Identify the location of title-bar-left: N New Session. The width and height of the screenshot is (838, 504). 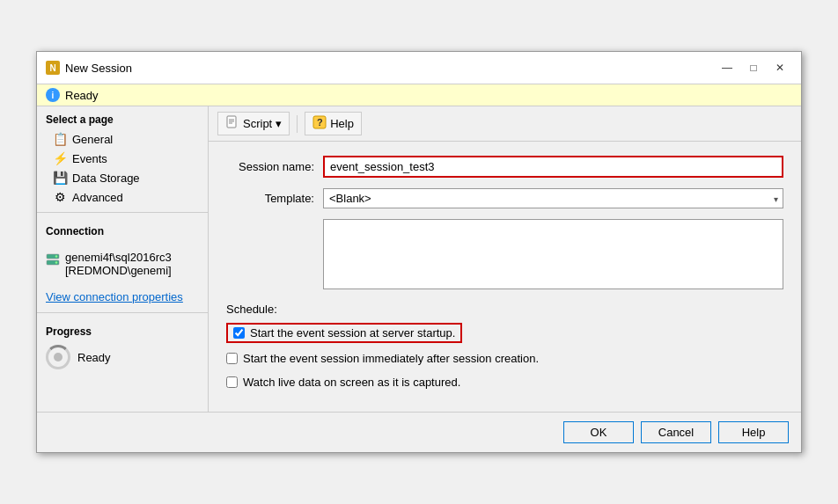
(89, 68).